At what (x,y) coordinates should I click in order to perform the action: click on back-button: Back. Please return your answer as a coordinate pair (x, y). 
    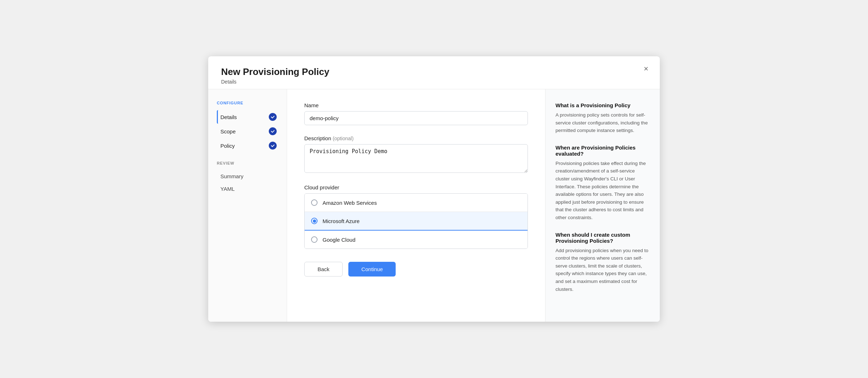
    Looking at the image, I should click on (323, 269).